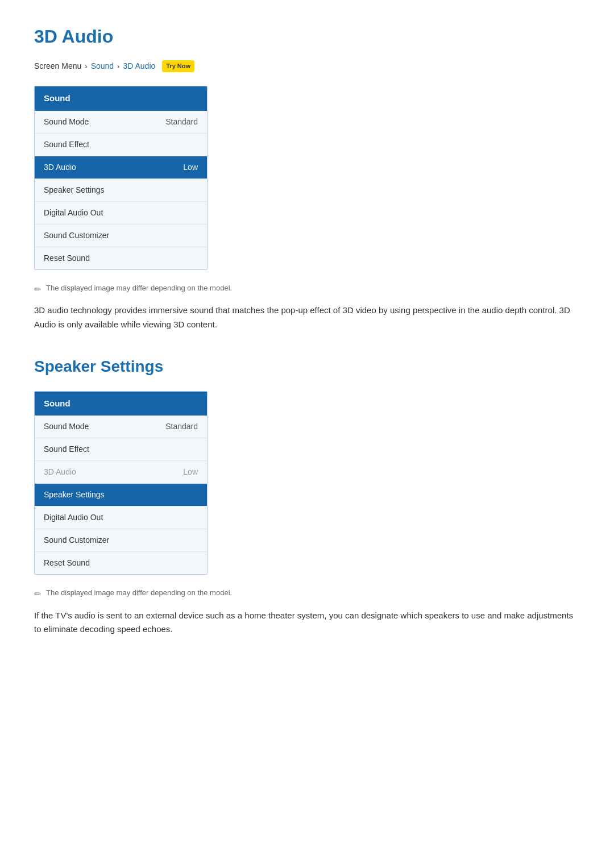 Image resolution: width=614 pixels, height=868 pixels. What do you see at coordinates (121, 236) in the screenshot?
I see `menu-item-sound-customizer: Sound Customizer` at bounding box center [121, 236].